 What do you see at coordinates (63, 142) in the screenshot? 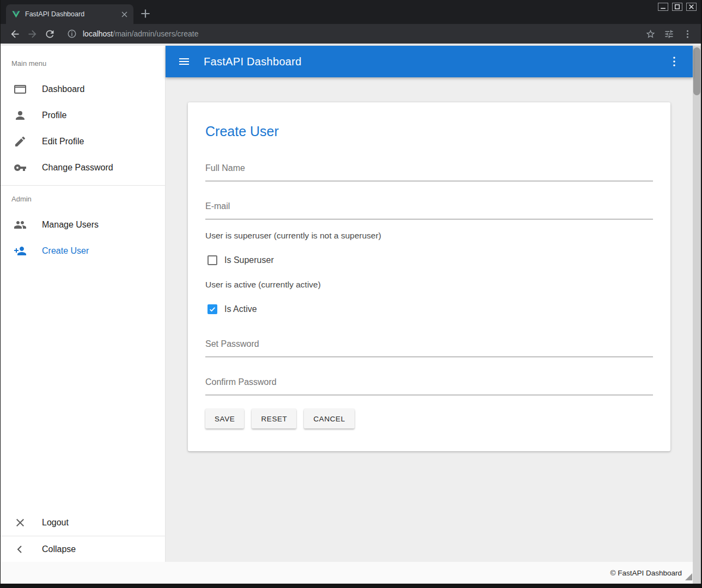
I see `sidebar-item-label: Edit Profile` at bounding box center [63, 142].